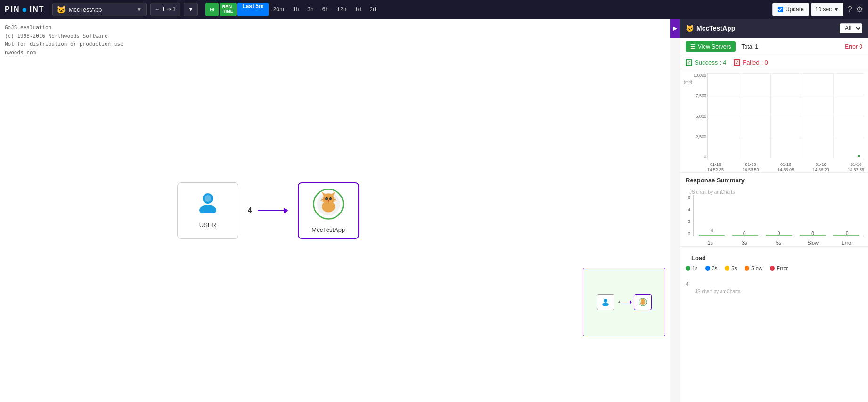 The image size is (868, 402). What do you see at coordinates (212, 9) in the screenshot?
I see `grid-icon: ⊞` at bounding box center [212, 9].